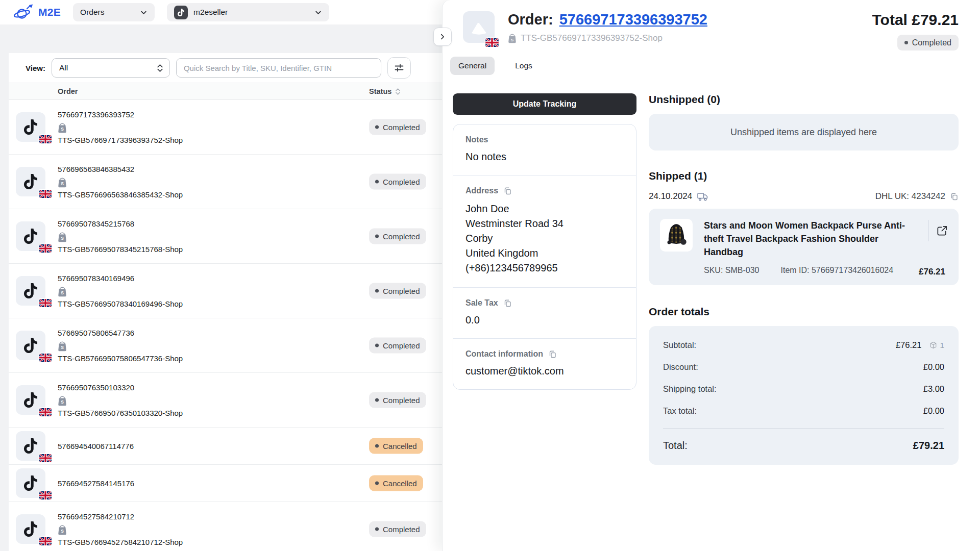 The height and width of the screenshot is (551, 980). What do you see at coordinates (248, 12) in the screenshot?
I see `account-select: m2eseller` at bounding box center [248, 12].